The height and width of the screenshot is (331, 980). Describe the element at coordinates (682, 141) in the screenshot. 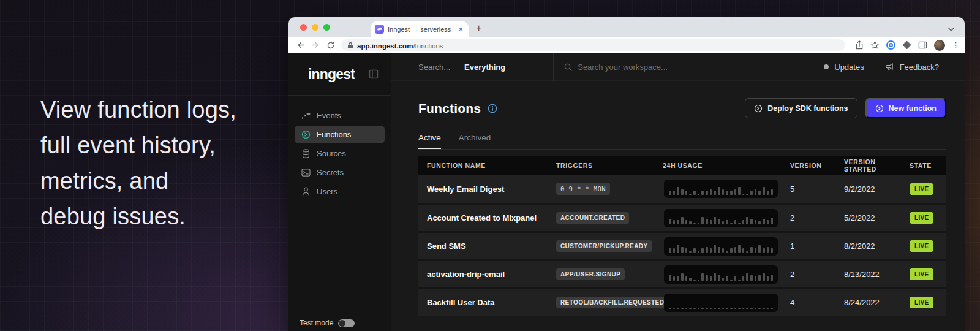

I see `list-tabs: Active Archived` at that location.